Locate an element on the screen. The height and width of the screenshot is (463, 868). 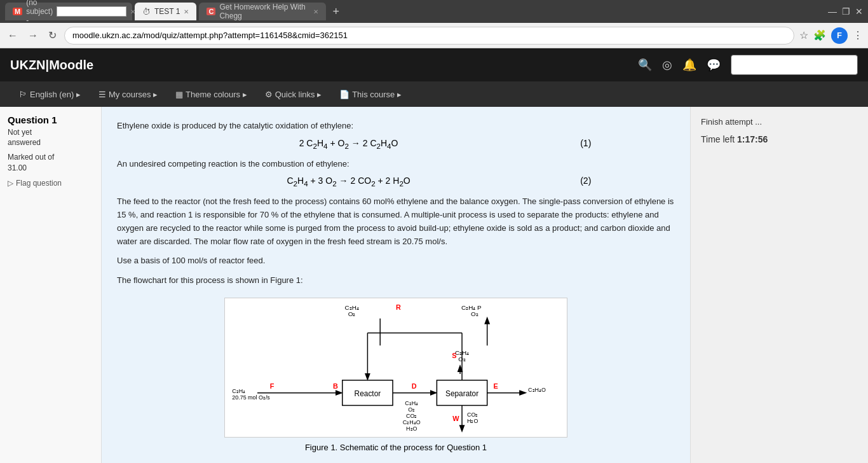
theme-colours-icon: ▦ is located at coordinates (179, 94).